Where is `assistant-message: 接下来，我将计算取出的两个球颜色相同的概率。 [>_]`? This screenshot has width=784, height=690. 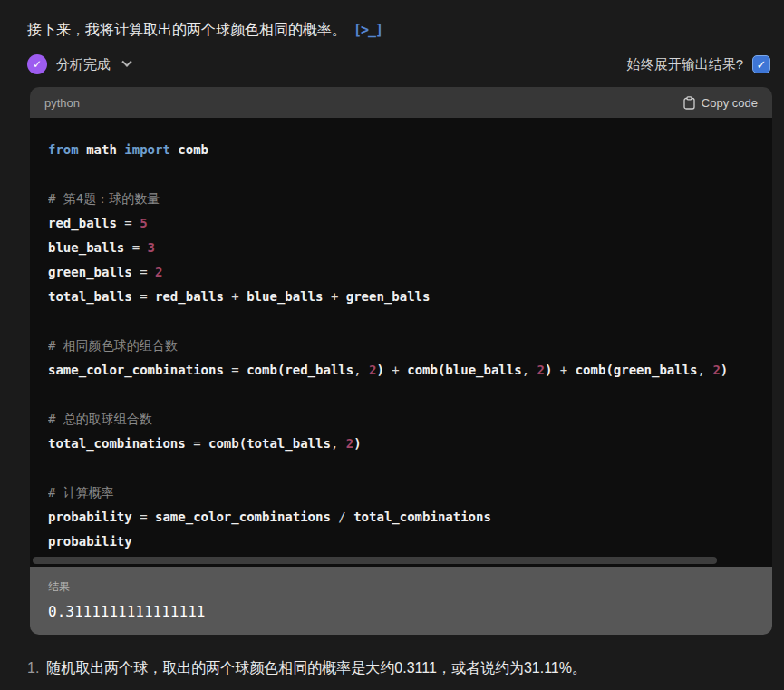
assistant-message: 接下来，我将计算取出的两个球颜色相同的概率。 [>_] is located at coordinates (399, 30).